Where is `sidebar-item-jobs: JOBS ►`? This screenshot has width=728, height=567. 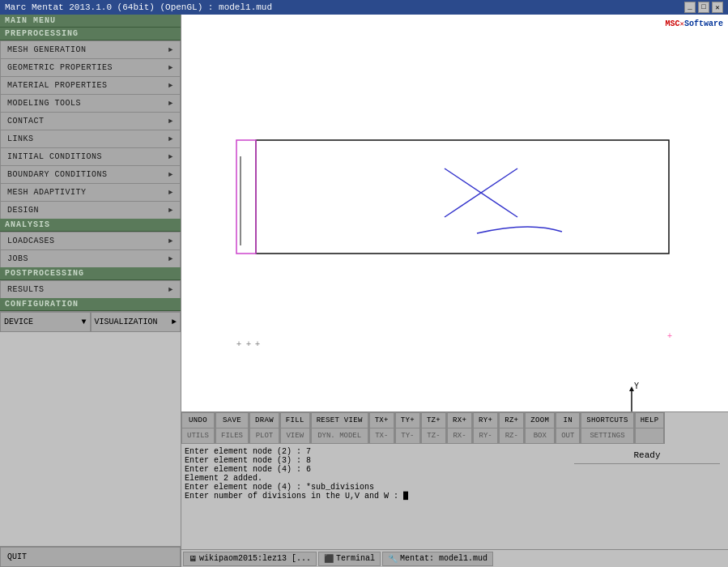 sidebar-item-jobs: JOBS ► is located at coordinates (91, 258).